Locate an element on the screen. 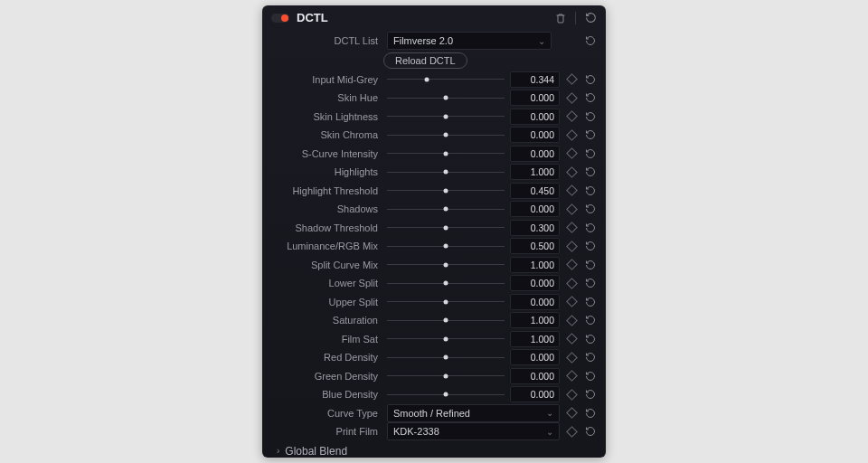 This screenshot has width=868, height=463. param-value: 0.450 is located at coordinates (535, 191).